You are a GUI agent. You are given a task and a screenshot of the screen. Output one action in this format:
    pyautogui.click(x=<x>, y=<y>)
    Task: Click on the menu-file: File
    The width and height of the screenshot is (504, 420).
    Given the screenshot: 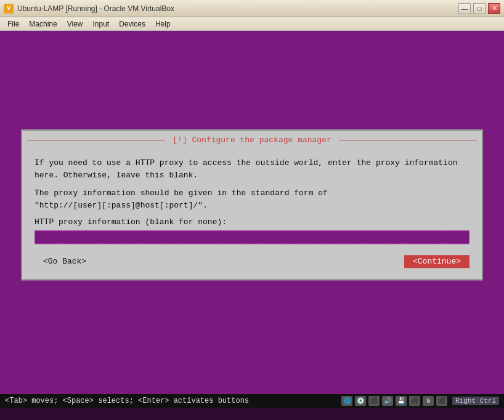 What is the action you would take?
    pyautogui.click(x=14, y=24)
    